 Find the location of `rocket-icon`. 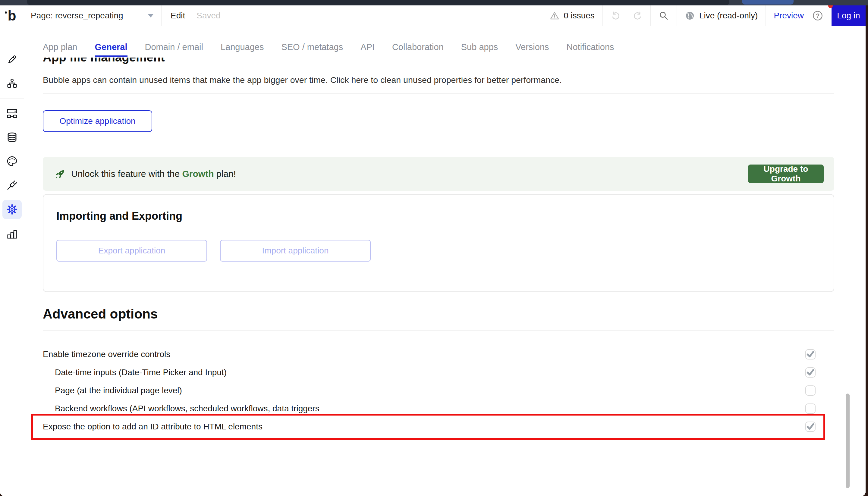

rocket-icon is located at coordinates (60, 174).